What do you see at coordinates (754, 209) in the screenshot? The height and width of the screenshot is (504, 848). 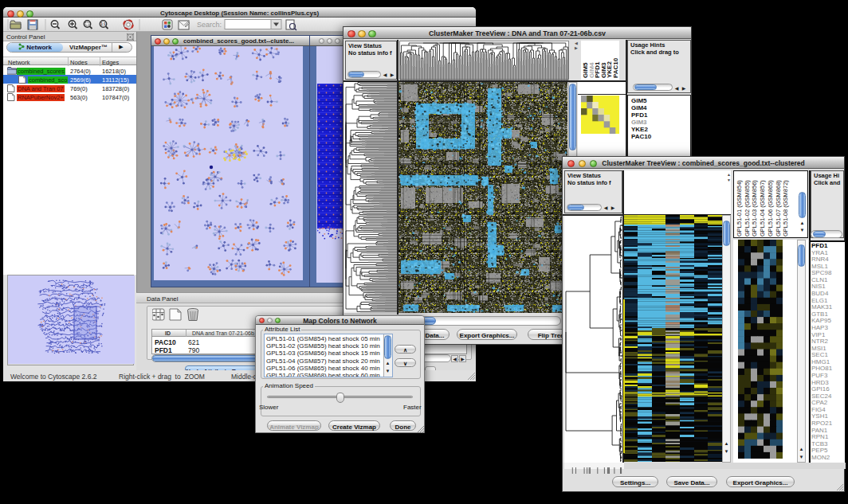 I see `svg-text: GPL51-03 (GSM856)` at bounding box center [754, 209].